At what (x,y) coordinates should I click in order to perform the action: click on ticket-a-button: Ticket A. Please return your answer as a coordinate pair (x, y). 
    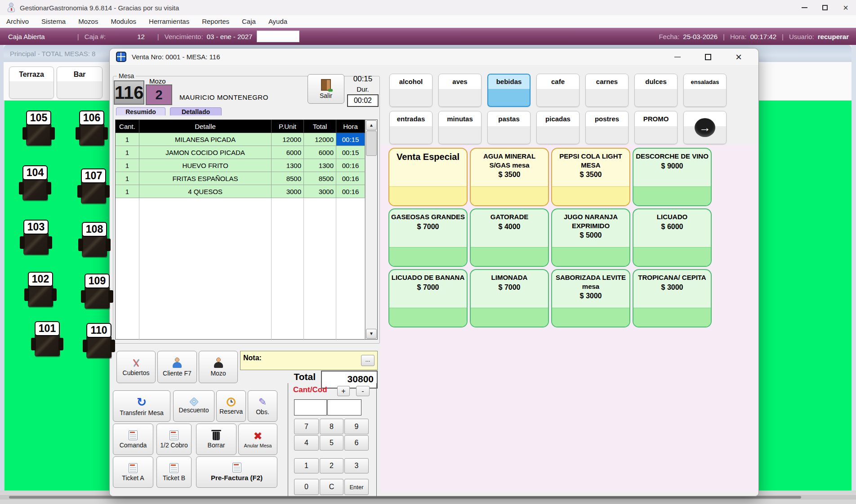
    Looking at the image, I should click on (133, 472).